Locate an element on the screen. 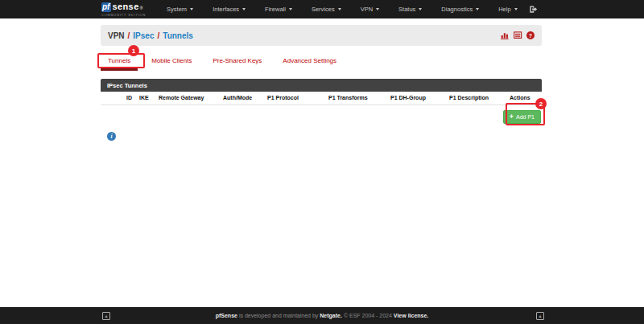  tab-advanced-settings: Advanced Settings is located at coordinates (309, 63).